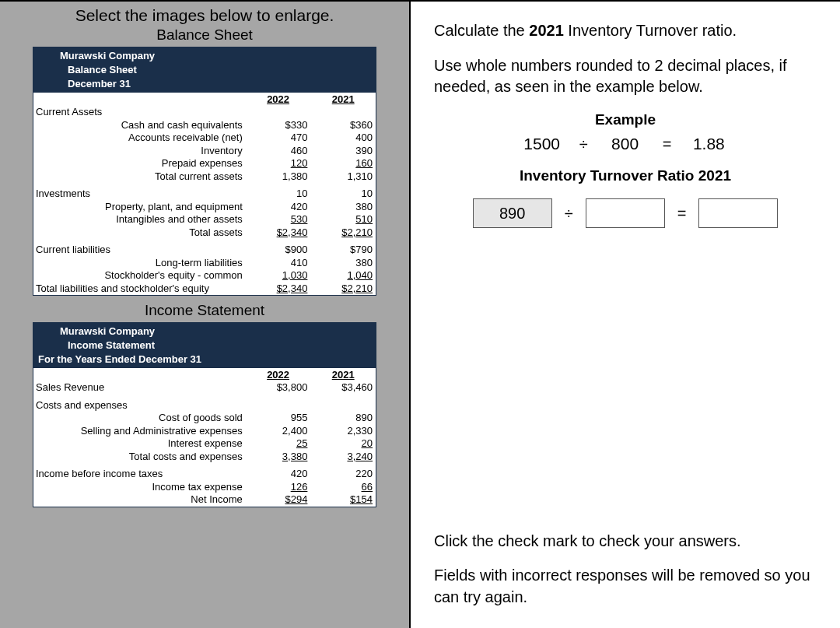  What do you see at coordinates (343, 458) in the screenshot?
I see `cell-value: 3,240` at bounding box center [343, 458].